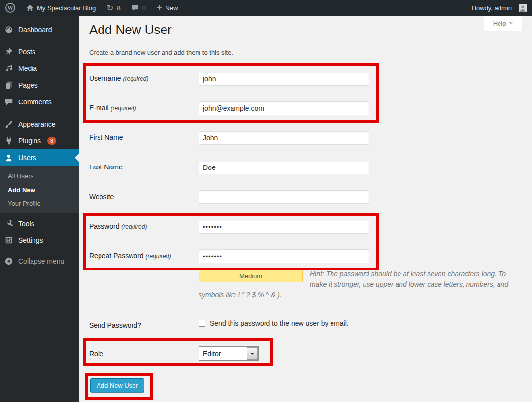  Describe the element at coordinates (9, 124) in the screenshot. I see `paintbrush-icon` at that location.